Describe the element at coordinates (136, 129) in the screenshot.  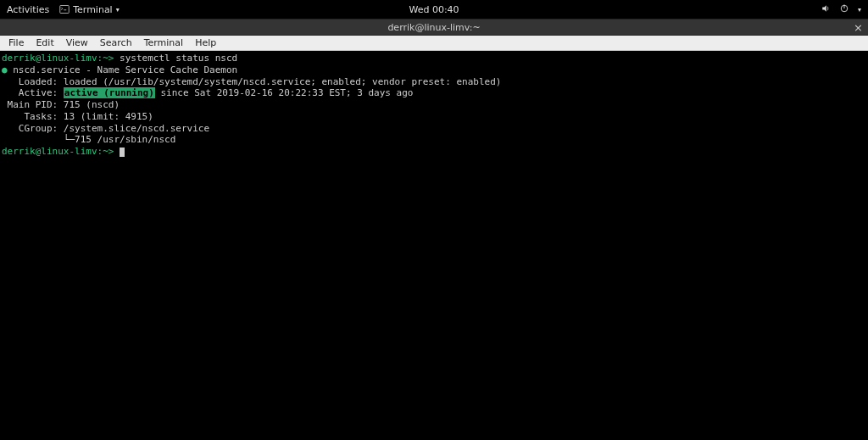
I see `cgroup-value: /system.slice/nscd.service` at that location.